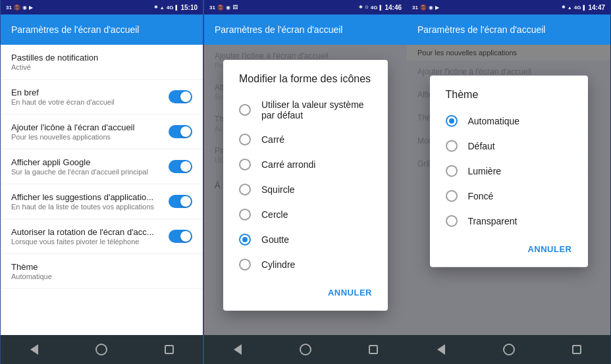 This screenshot has height=364, width=611. I want to click on option-goutte-label: Goutte, so click(275, 239).